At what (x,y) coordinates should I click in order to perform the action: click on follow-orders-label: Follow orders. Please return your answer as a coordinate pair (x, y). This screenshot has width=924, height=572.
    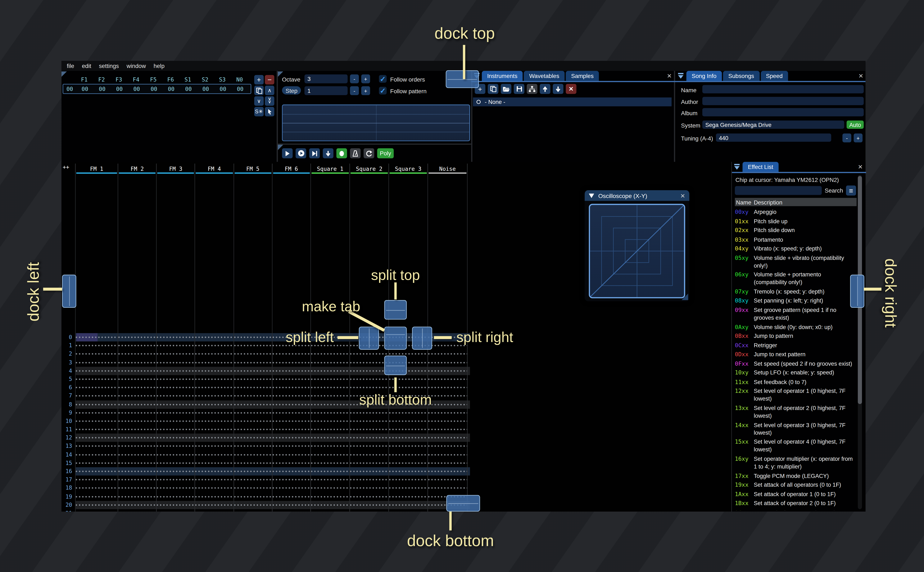
    Looking at the image, I should click on (408, 79).